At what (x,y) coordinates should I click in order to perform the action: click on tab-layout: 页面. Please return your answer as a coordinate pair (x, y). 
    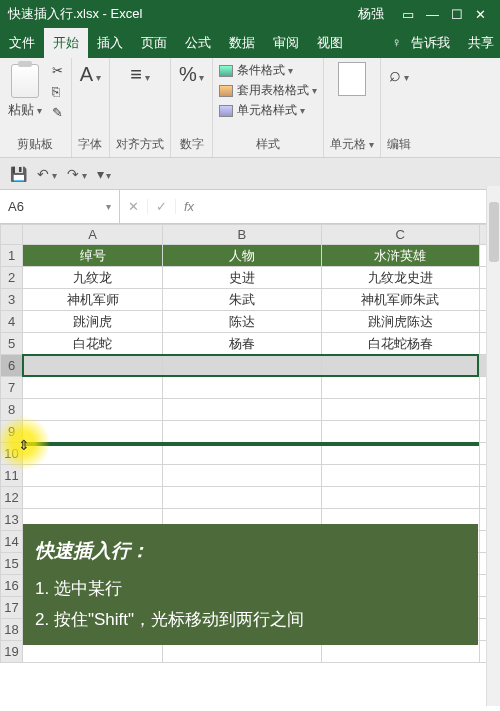
    Looking at the image, I should click on (154, 43).